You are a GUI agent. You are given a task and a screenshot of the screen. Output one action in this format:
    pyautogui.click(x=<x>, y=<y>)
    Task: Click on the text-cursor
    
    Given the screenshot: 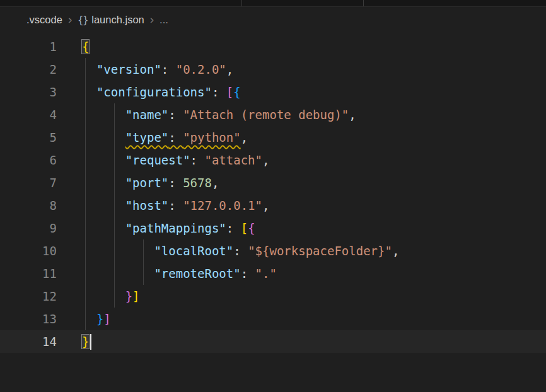 What is the action you would take?
    pyautogui.click(x=91, y=342)
    